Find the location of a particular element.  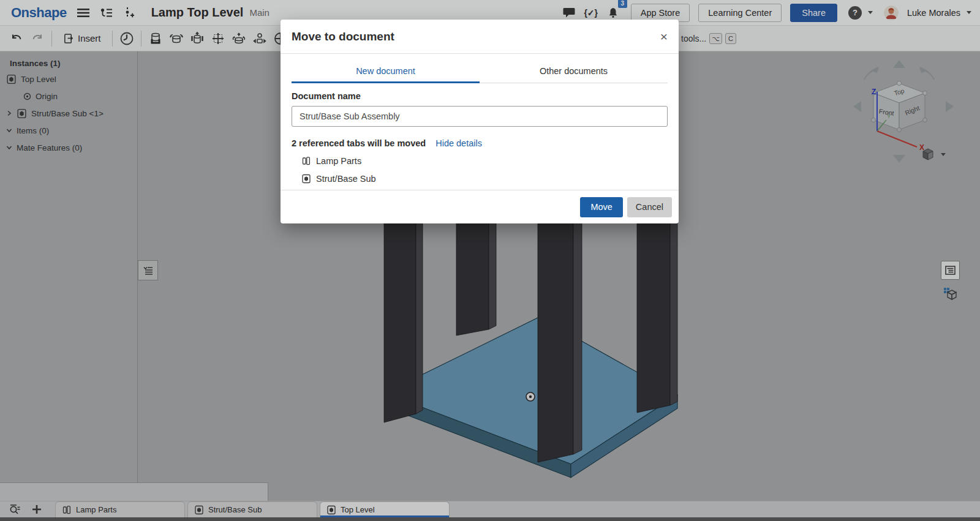

referenced-tab-strut-base-sub: Strut/Base Sub is located at coordinates (480, 179).